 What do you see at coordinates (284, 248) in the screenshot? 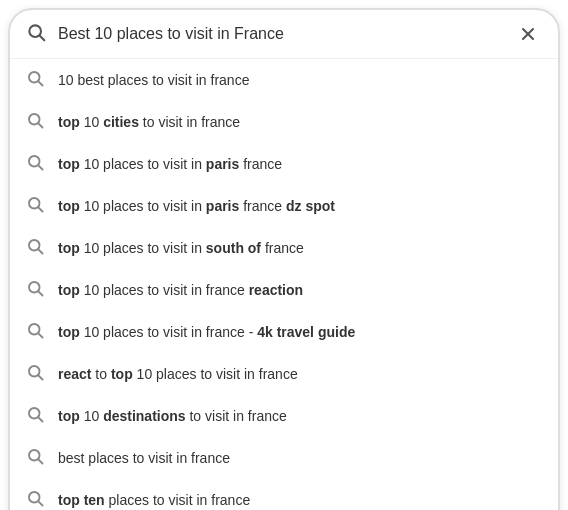
I see `list-item: top 10 places to visit in south of franc…` at bounding box center [284, 248].